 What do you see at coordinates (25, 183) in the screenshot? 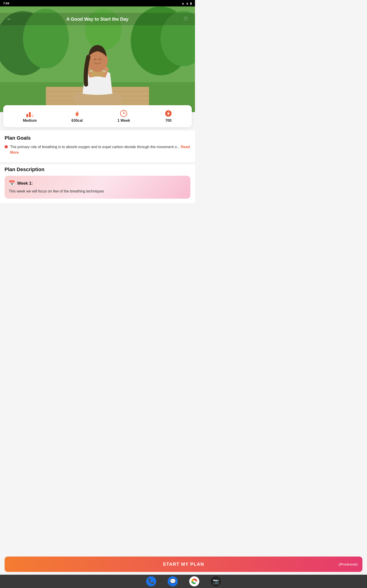
I see `week-title: Week 1:` at bounding box center [25, 183].